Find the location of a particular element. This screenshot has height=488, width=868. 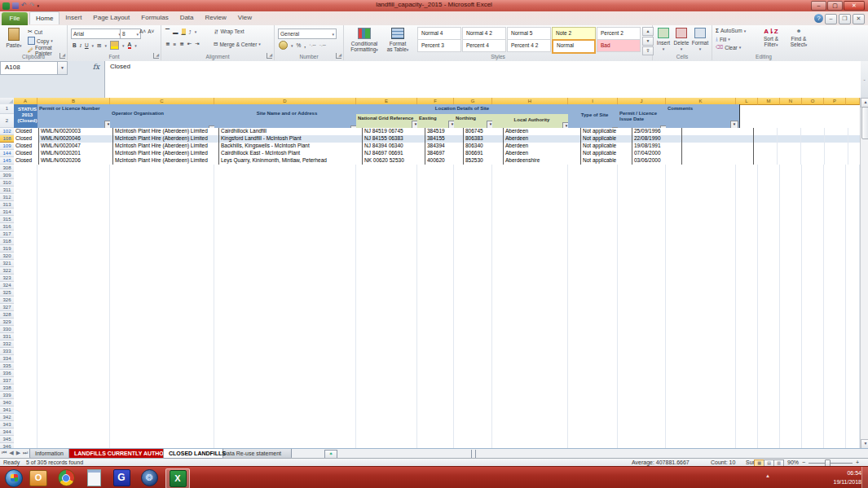

bold-button: B is located at coordinates (75, 46).